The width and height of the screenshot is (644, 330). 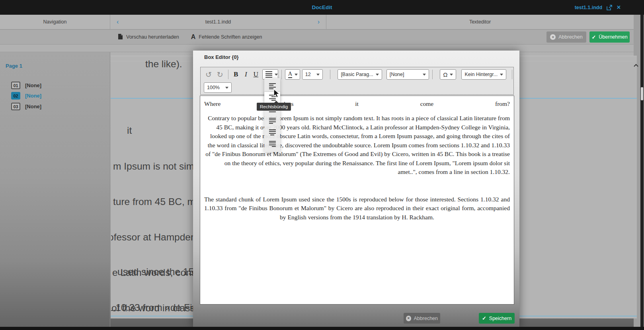 I want to click on alignment-menu, so click(x=272, y=115).